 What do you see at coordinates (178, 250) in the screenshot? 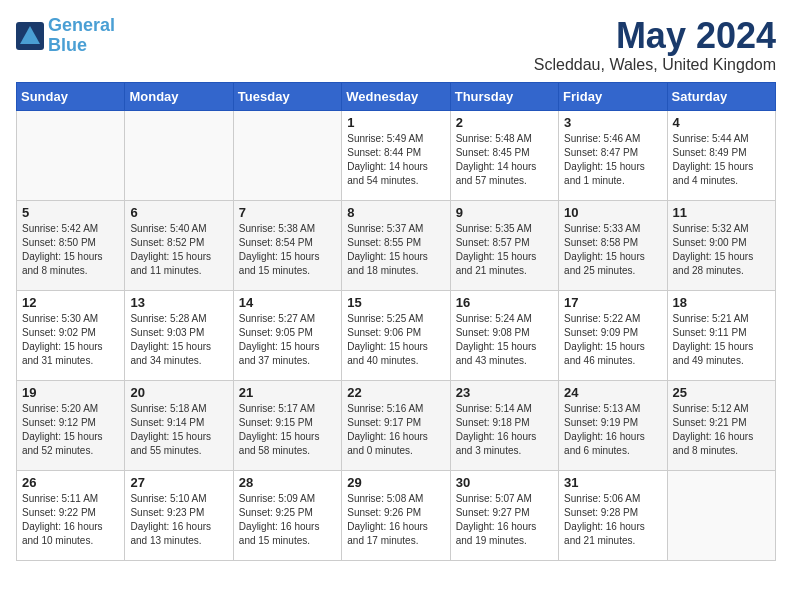
I see `day-info: Sunrise: 5:40 AM Sunset: 8:52 PM Dayligh…` at bounding box center [178, 250].